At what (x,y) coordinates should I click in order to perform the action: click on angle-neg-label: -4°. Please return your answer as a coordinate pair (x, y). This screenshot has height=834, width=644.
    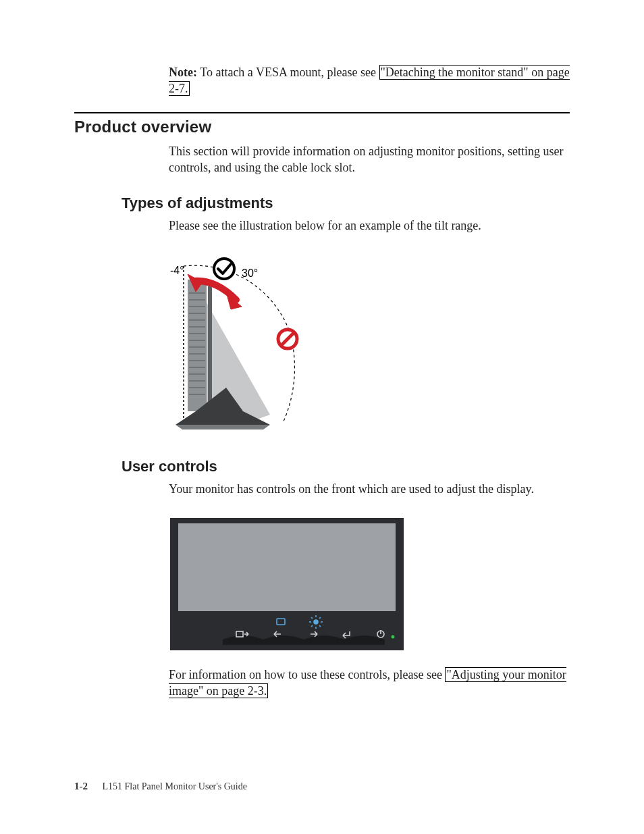
    Looking at the image, I should click on (177, 270).